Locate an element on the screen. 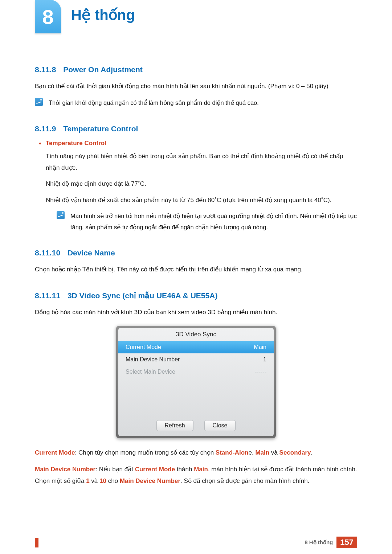  paragraph: Chọn hoặc nhập Tên thiết bị. Tên này có … is located at coordinates (196, 270).